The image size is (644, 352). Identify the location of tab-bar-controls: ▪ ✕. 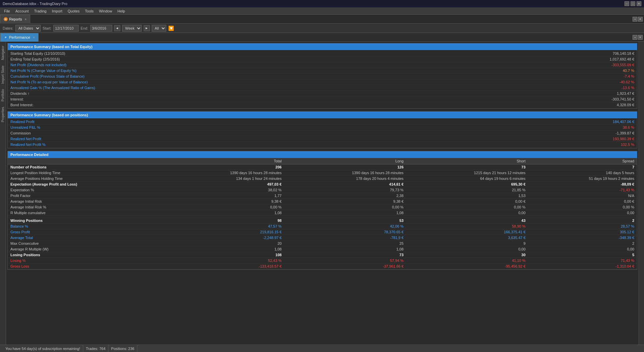
(638, 19).